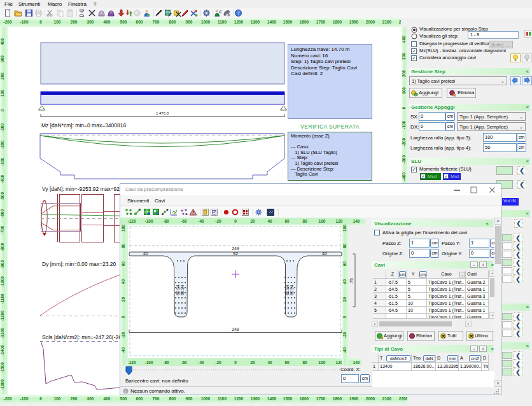 Image resolution: width=532 pixels, height=406 pixels. What do you see at coordinates (84, 125) in the screenshot?
I see `svg-text: Mz [daN*cm]: min=0 max=3400816` at bounding box center [84, 125].